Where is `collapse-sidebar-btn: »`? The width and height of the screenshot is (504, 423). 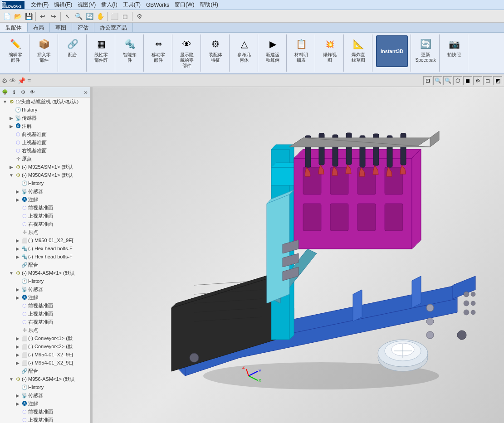
collapse-sidebar-btn: » is located at coordinates (86, 92).